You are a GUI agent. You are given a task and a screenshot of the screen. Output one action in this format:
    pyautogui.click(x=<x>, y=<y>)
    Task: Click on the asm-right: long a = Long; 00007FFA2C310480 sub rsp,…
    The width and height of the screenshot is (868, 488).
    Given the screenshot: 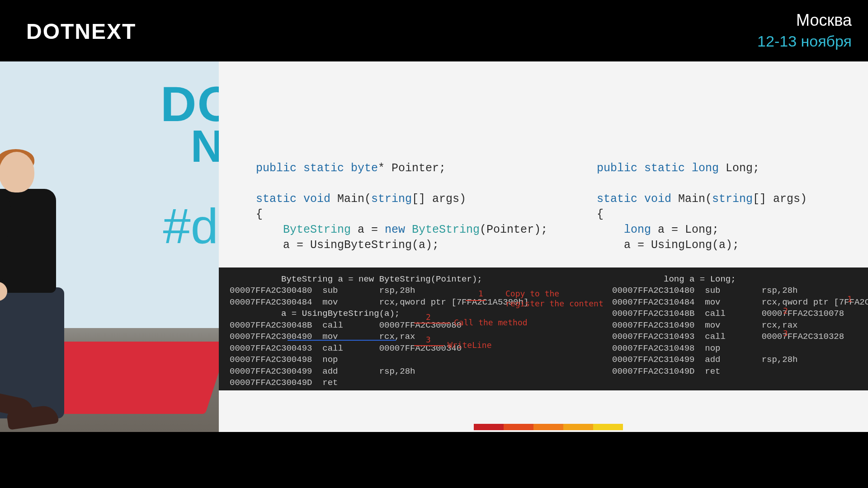 What is the action you would take?
    pyautogui.click(x=739, y=325)
    